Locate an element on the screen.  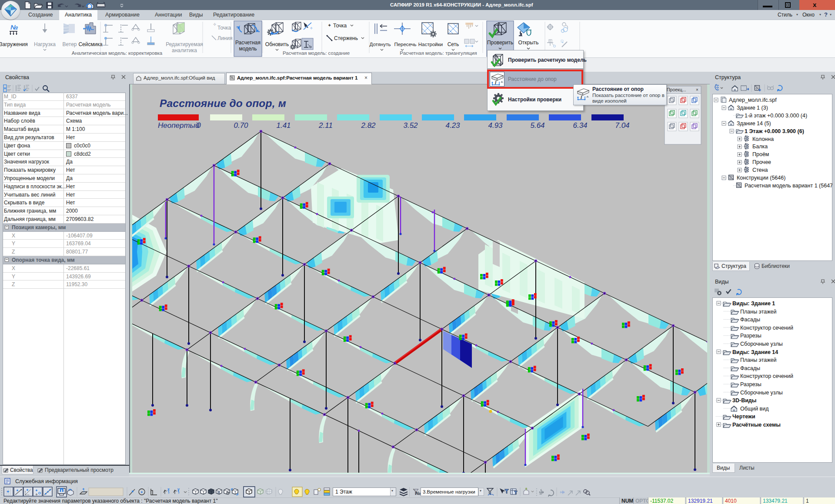
svg-text: Прочее is located at coordinates (762, 162).